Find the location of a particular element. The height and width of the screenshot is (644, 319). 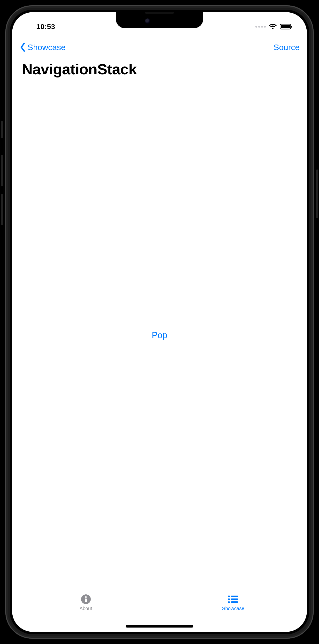

status-right-cluster is located at coordinates (275, 26).